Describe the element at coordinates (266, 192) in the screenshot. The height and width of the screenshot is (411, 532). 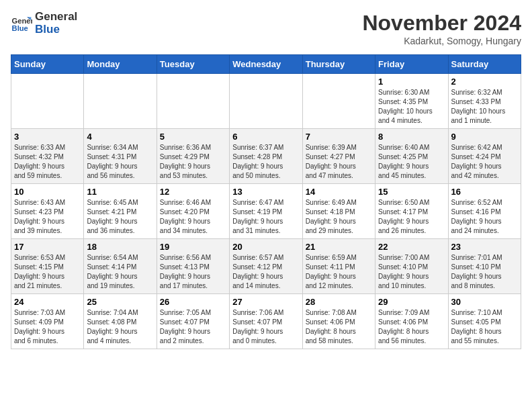
I see `day-number: 13` at that location.